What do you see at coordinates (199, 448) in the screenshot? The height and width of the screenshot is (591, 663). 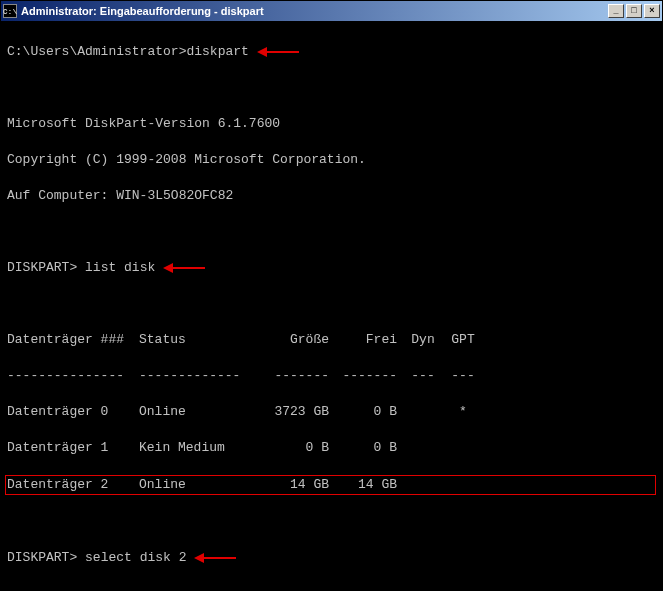 I see `cell-status: Kein Medium` at bounding box center [199, 448].